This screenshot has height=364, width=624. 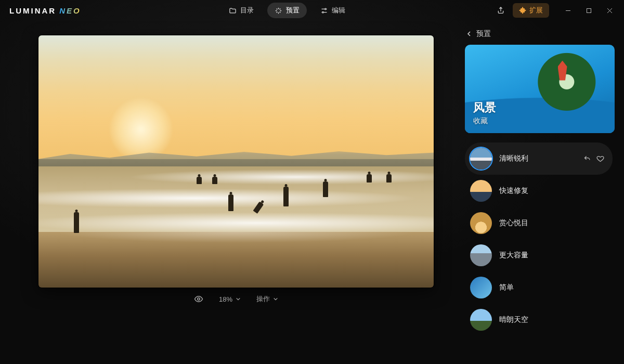 I want to click on window-maximize, so click(x=589, y=10).